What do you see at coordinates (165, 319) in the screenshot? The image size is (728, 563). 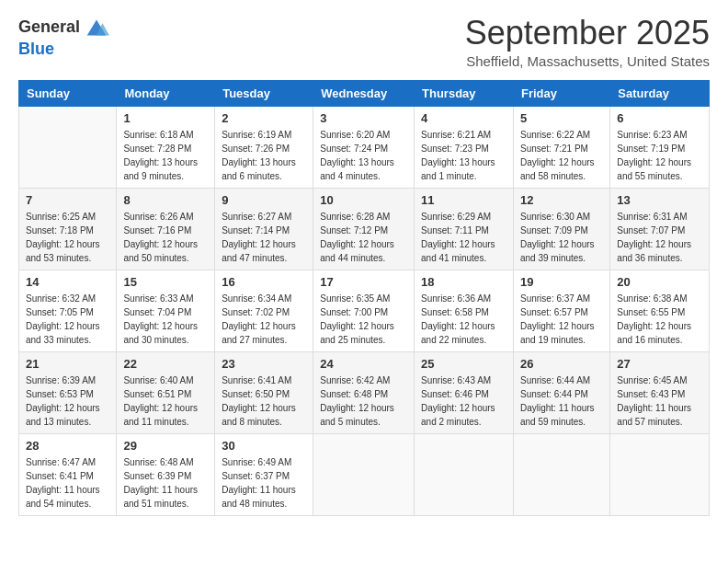 I see `day-info: Sunrise: 6:33 AMSunset: 7:04 PMDaylight:…` at bounding box center [165, 319].